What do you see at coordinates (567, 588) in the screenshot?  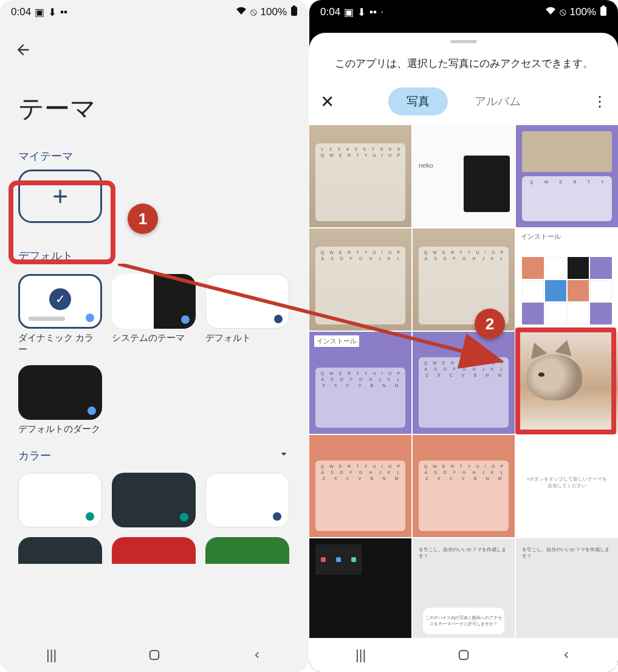 I see `photo-thumbnail: を引こし、自分のいいか？マを作成します？` at bounding box center [567, 588].